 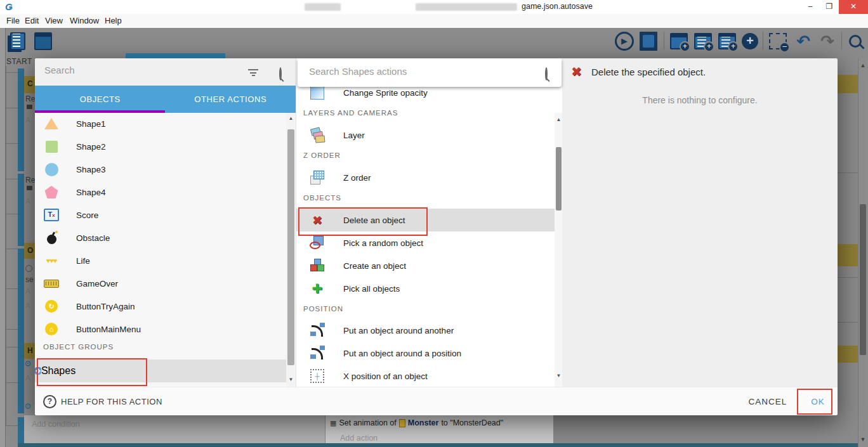 I want to click on add-action-link: Add action, so click(x=359, y=438).